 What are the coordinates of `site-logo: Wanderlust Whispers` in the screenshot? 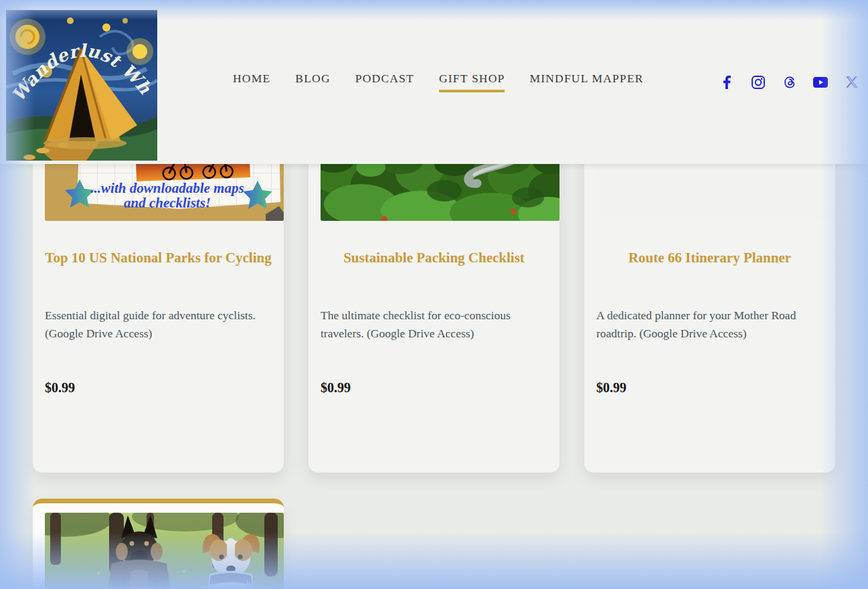 It's located at (82, 86).